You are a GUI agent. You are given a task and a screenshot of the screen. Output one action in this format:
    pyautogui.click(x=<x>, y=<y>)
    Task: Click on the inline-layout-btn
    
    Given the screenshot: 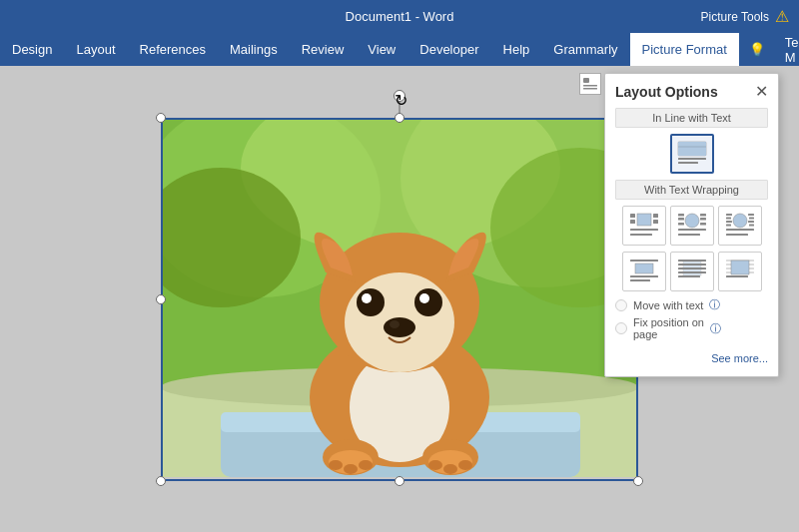 What is the action you would take?
    pyautogui.click(x=692, y=154)
    